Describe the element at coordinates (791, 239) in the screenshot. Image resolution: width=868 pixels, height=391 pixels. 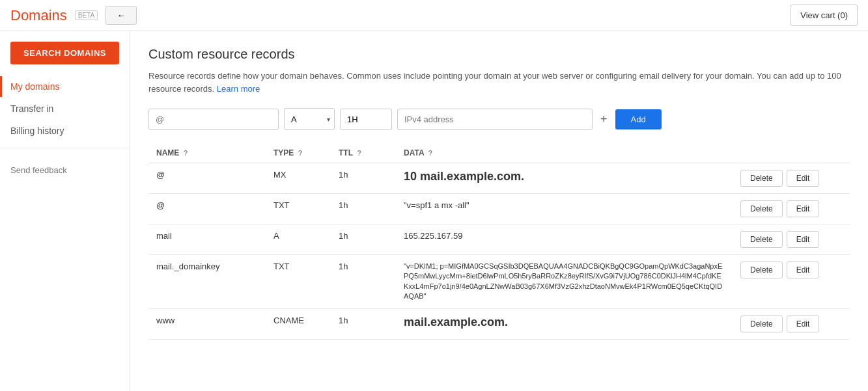
I see `record-actions-2: DeleteEdit` at that location.